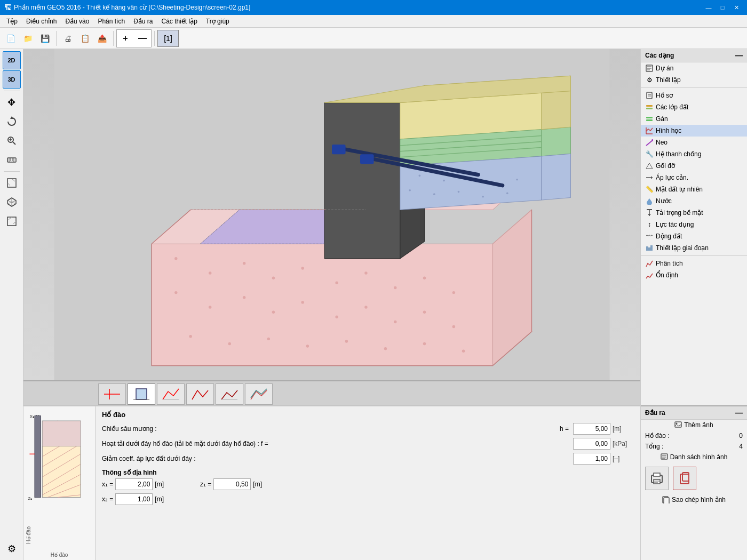 The image size is (747, 560). Describe the element at coordinates (694, 201) in the screenshot. I see `sidebar-item-nuoc: Nước` at that location.